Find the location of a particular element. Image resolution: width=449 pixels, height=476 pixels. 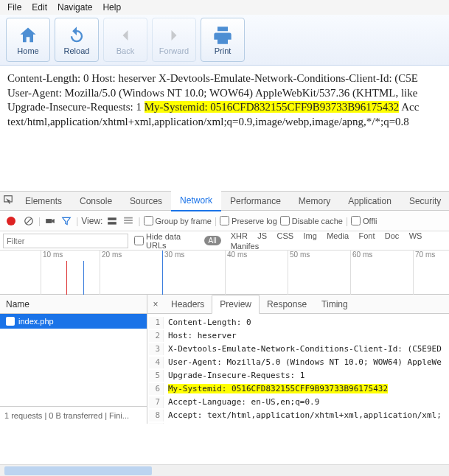

group-by-frame-checkbox: Group by frame is located at coordinates (178, 221).